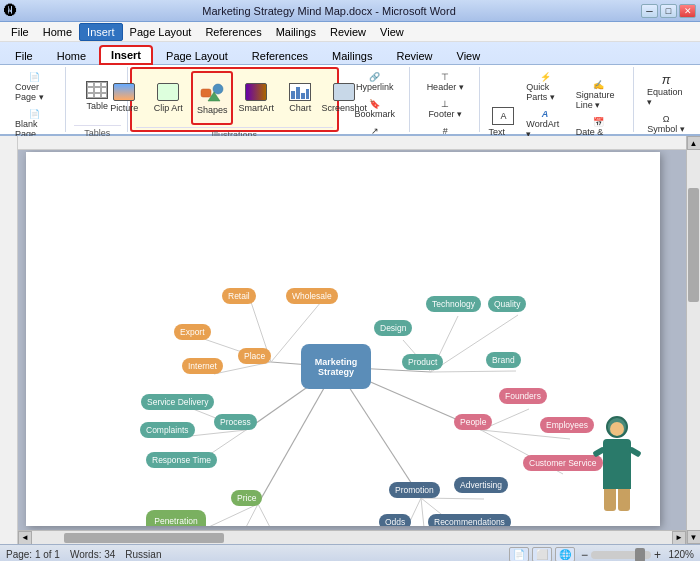 Image resolution: width=700 pixels, height=561 pixels. I want to click on node-design: Design, so click(393, 328).